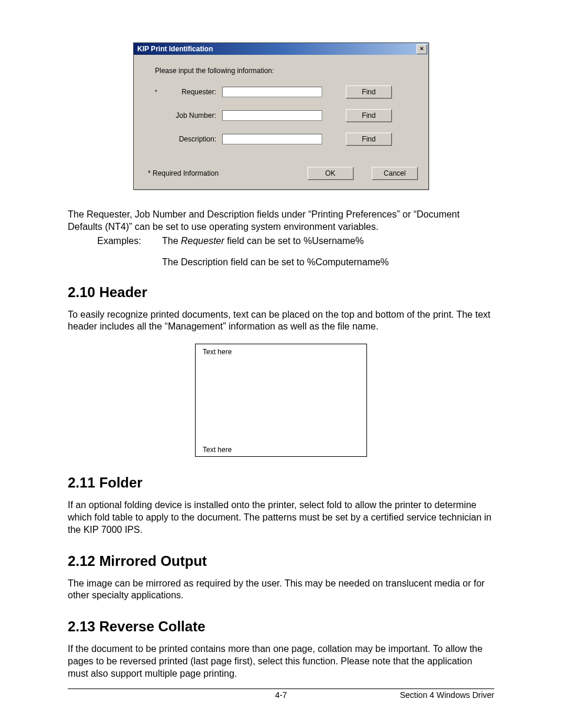 The image size is (562, 728). Describe the element at coordinates (281, 49) in the screenshot. I see `dialog-titlebar: KIP Print Identification ×` at that location.